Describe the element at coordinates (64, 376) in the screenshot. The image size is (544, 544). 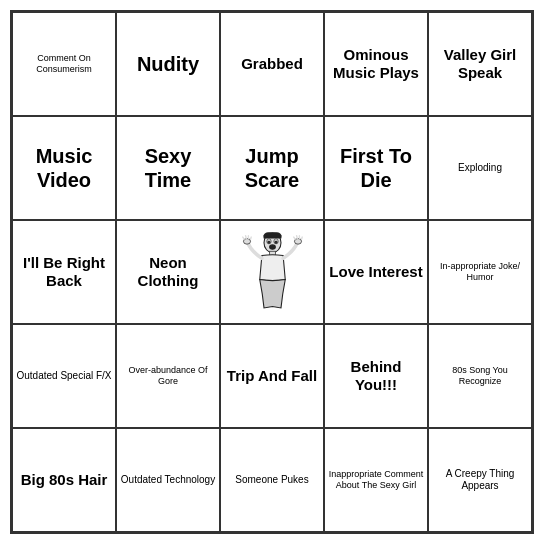
I see `bingo-cell-r3c0: Outdated Special F/X` at that location.